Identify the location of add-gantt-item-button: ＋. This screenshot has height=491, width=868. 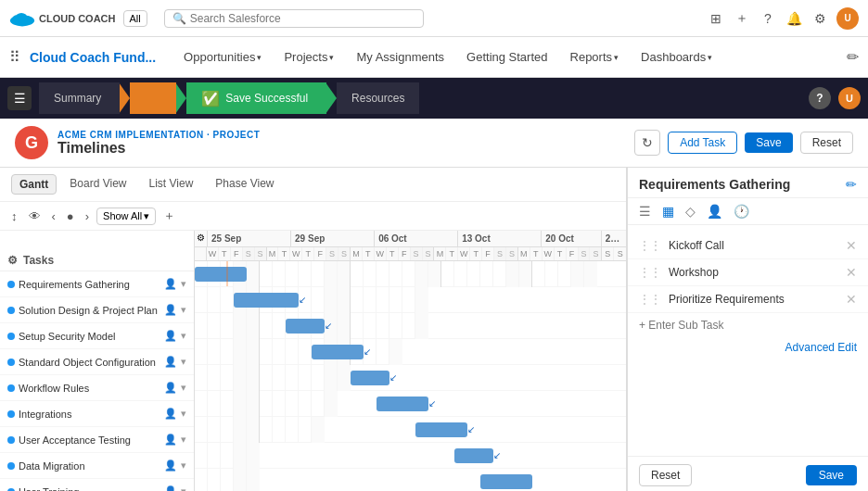
(169, 216).